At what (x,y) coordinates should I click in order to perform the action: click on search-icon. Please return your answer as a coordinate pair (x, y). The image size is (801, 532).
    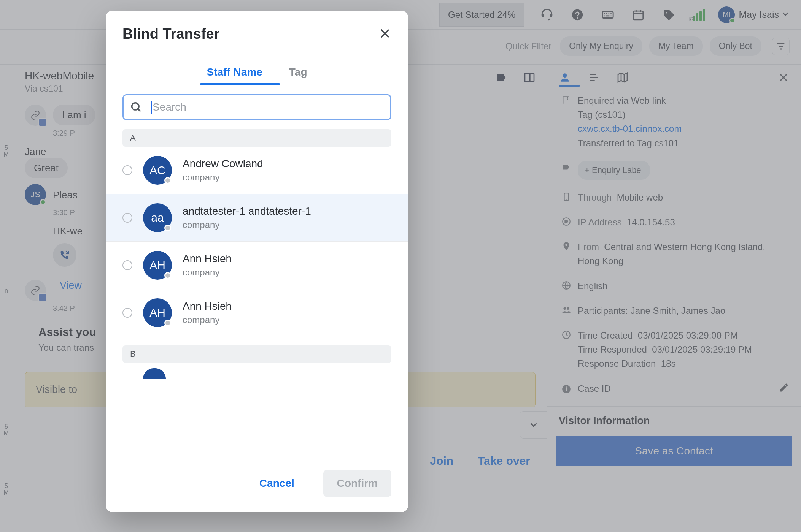
    Looking at the image, I should click on (136, 107).